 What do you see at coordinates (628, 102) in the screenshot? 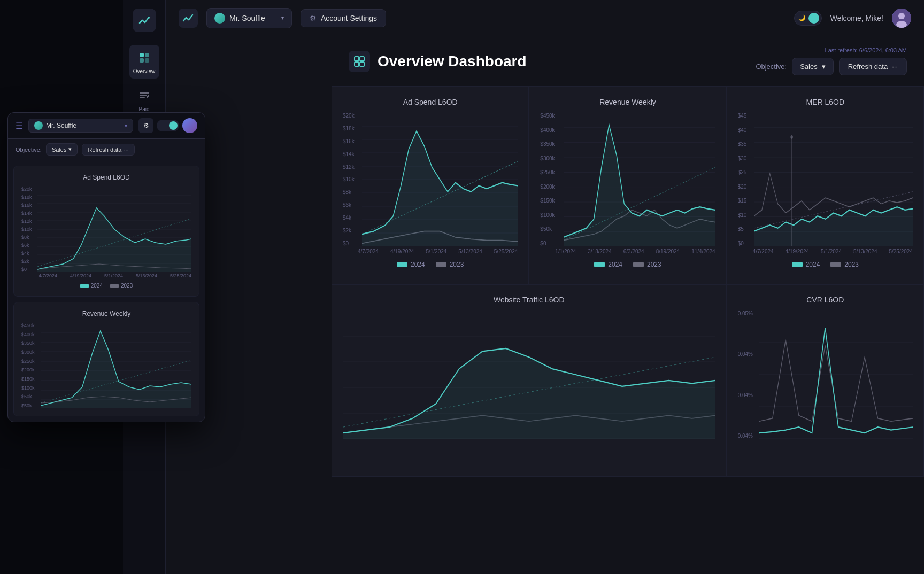
I see `chart-revenue-title: Revenue Weekly` at bounding box center [628, 102].